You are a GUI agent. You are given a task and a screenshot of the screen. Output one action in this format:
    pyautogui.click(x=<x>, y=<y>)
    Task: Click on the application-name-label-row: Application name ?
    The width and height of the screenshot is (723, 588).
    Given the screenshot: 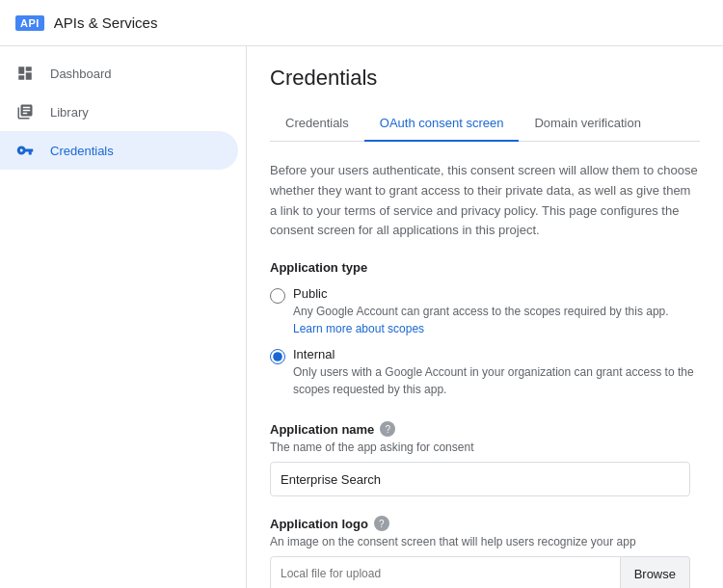 What is the action you would take?
    pyautogui.click(x=485, y=429)
    